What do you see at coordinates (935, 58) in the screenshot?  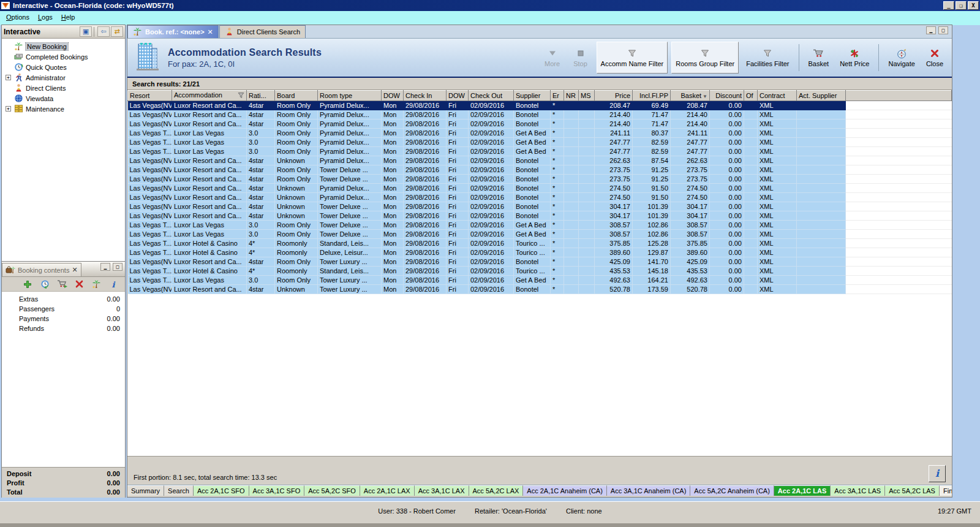 I see `close-button: Close` at bounding box center [935, 58].